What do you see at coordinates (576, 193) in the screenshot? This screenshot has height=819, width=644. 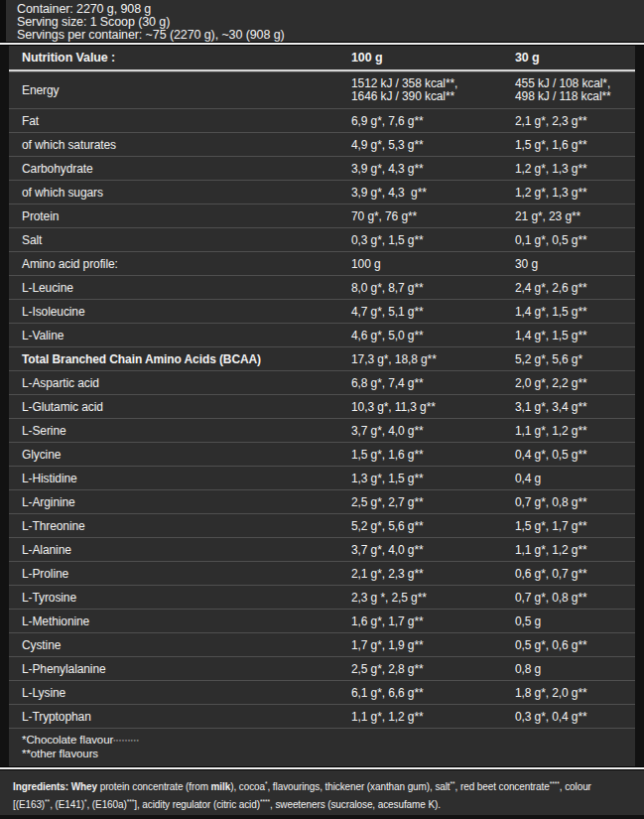 I see `table-cell-v30: 1,2 g*, 1,3 g**` at bounding box center [576, 193].